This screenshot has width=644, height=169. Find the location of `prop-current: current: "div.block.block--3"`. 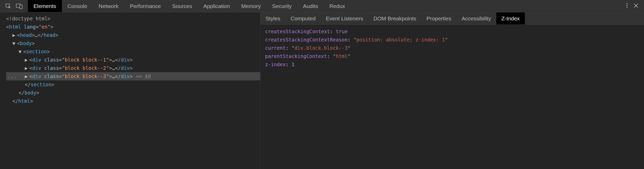

prop-current: current: "div.block.block--3" is located at coordinates (452, 48).